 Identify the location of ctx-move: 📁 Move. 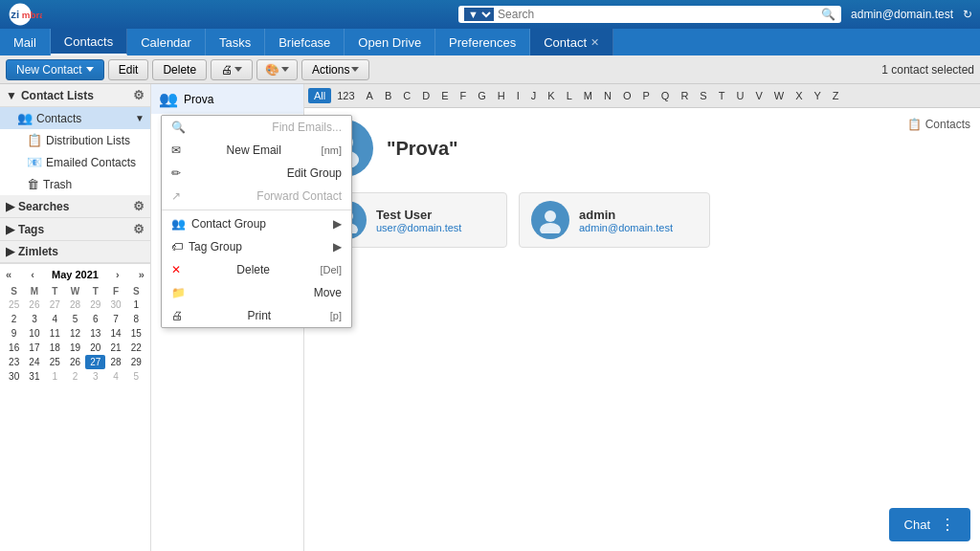
(256, 293).